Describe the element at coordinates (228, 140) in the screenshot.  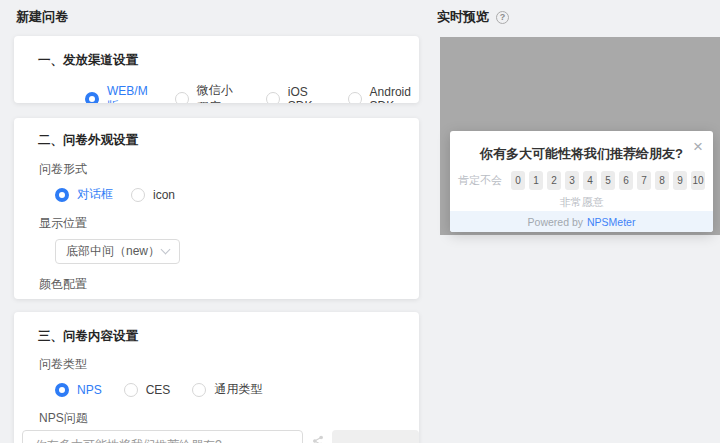
I see `appearance-section-heading: 二、问卷外观设置` at that location.